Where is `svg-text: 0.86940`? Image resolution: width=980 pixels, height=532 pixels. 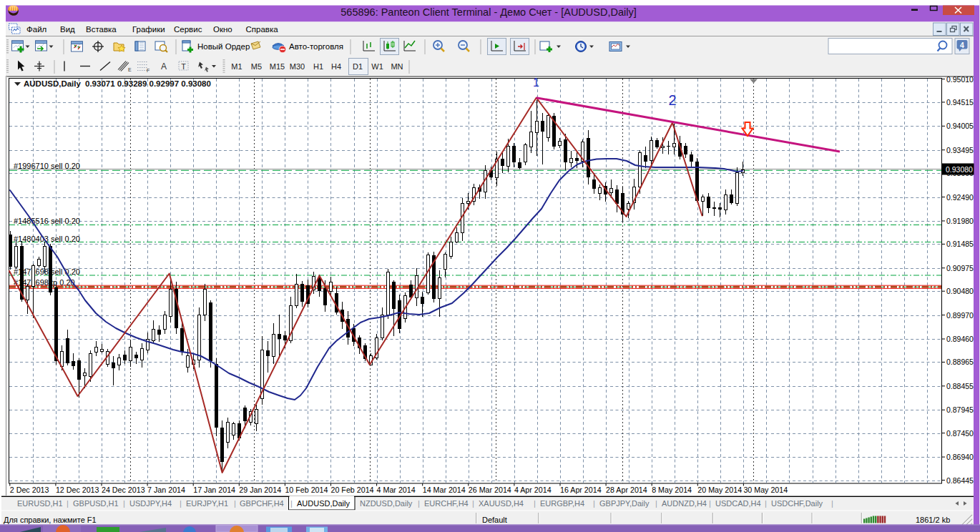
svg-text: 0.86940 is located at coordinates (960, 457).